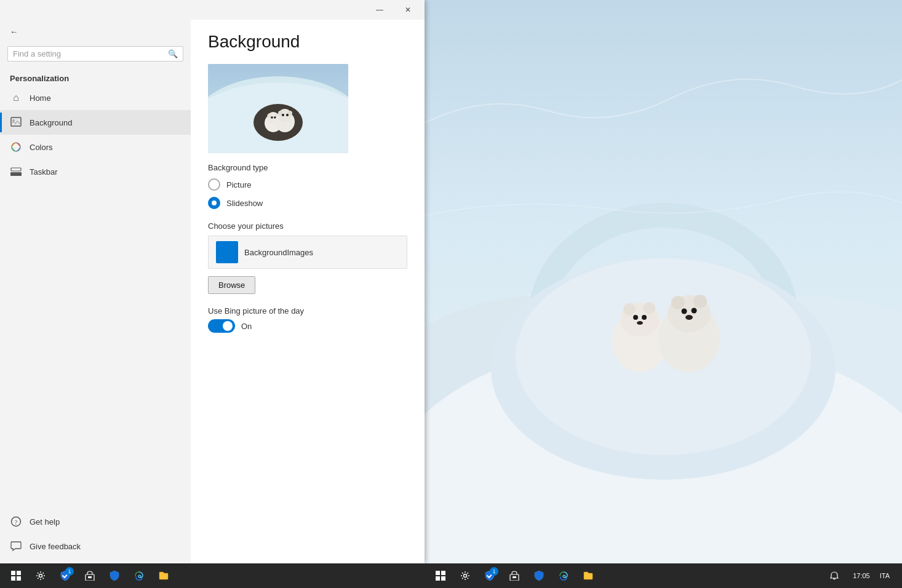  Describe the element at coordinates (95, 98) in the screenshot. I see `sidebar-item-home: ⌂ Home` at that location.